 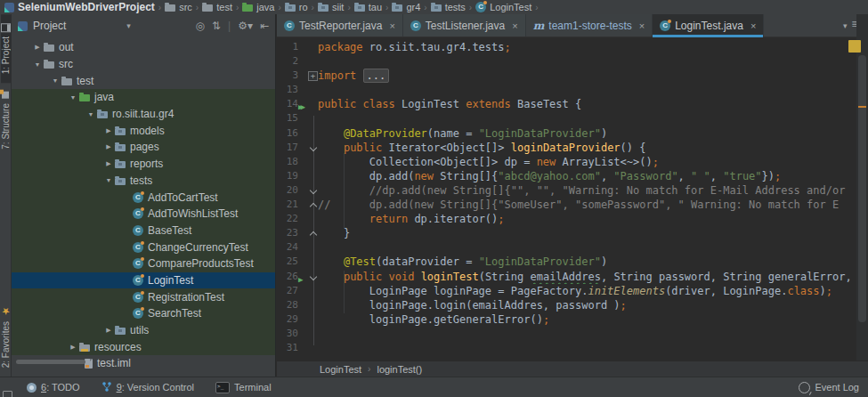 What do you see at coordinates (217, 7) in the screenshot?
I see `breadcrumb-item-test: test` at bounding box center [217, 7].